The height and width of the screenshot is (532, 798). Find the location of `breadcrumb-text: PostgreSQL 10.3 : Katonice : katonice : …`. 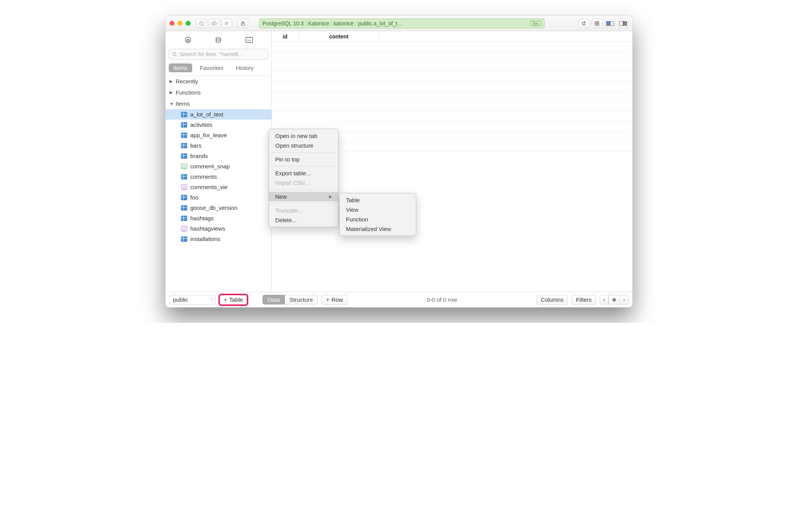

breadcrumb-text: PostgreSQL 10.3 : Katonice : katonice : … is located at coordinates (332, 23).